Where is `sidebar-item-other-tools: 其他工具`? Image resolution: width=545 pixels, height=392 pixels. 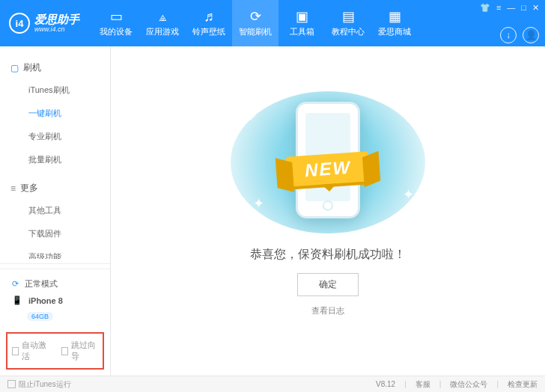
sidebar-item-other-tools: 其他工具 is located at coordinates (55, 211).